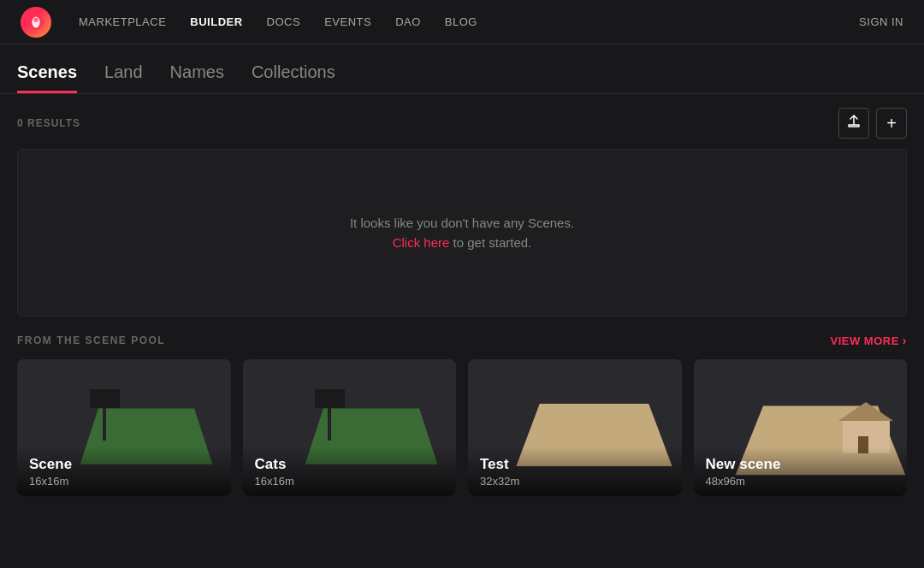  What do you see at coordinates (47, 78) in the screenshot?
I see `tab-scenes: Scenes` at bounding box center [47, 78].